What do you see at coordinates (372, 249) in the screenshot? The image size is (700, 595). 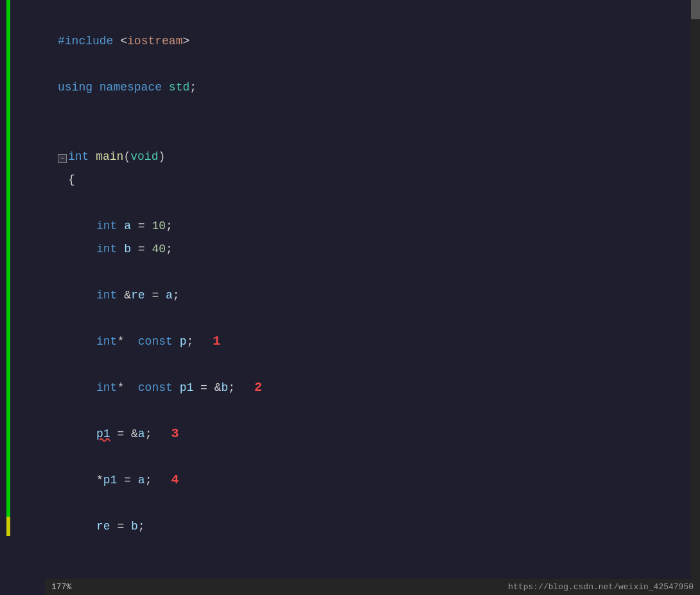 I see `code-line-int-b: int b = 40;` at bounding box center [372, 249].